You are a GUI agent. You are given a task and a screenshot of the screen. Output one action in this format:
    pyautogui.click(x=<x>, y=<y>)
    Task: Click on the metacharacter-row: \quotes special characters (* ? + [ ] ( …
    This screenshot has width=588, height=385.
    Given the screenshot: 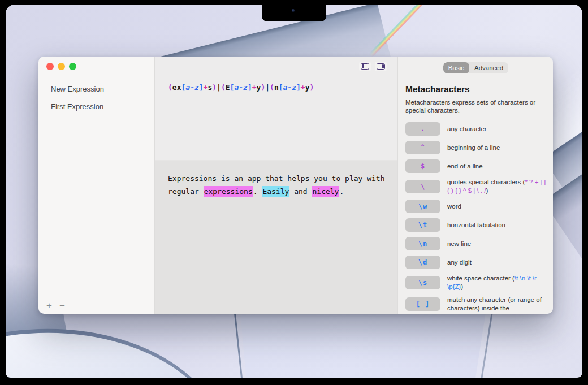 What is the action you would take?
    pyautogui.click(x=476, y=187)
    